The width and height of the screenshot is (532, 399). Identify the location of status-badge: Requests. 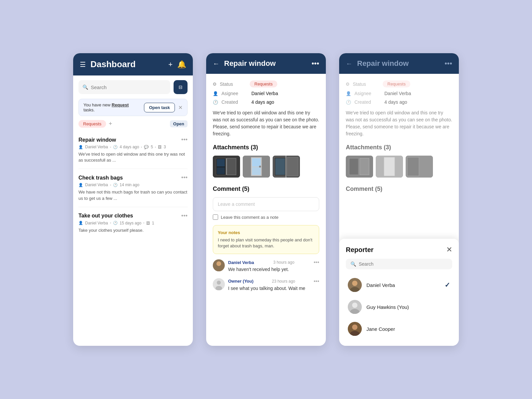
(263, 84).